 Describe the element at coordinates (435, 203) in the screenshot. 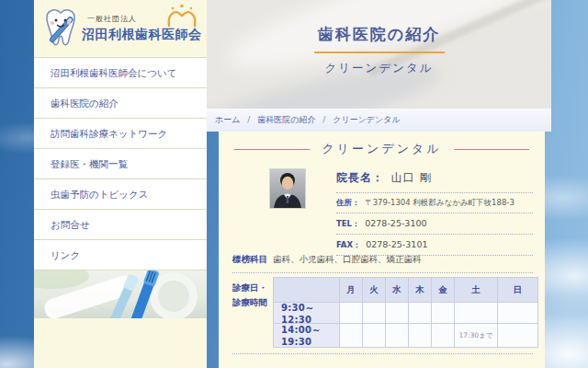

I see `address-row: 住所： 〒379-1304 利根郡みなかみ町下牧188-3` at that location.